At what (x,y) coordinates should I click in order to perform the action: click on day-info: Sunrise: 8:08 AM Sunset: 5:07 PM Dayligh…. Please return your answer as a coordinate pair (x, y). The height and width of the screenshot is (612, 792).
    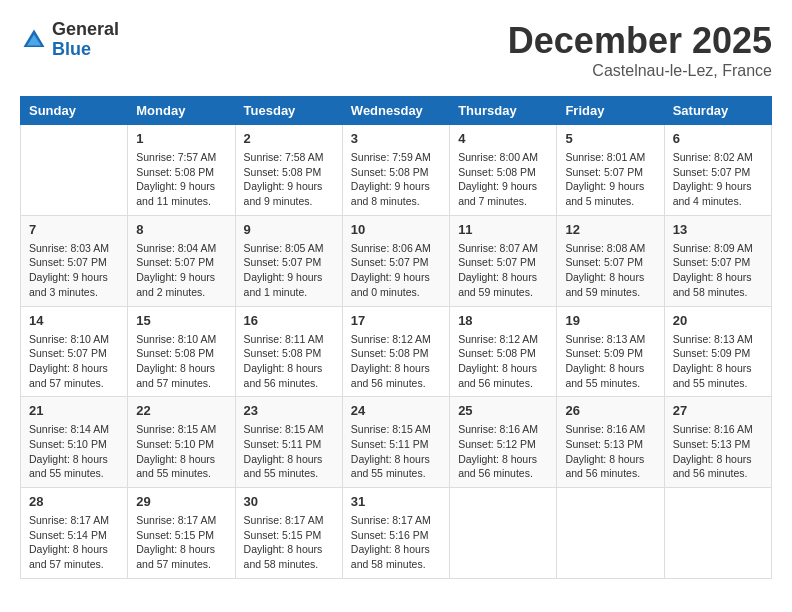
    Looking at the image, I should click on (610, 270).